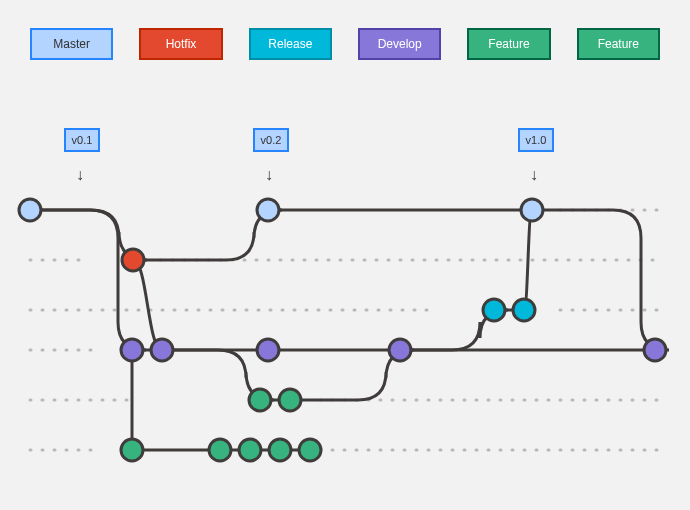  What do you see at coordinates (290, 44) in the screenshot?
I see `branch-label: Release` at bounding box center [290, 44].